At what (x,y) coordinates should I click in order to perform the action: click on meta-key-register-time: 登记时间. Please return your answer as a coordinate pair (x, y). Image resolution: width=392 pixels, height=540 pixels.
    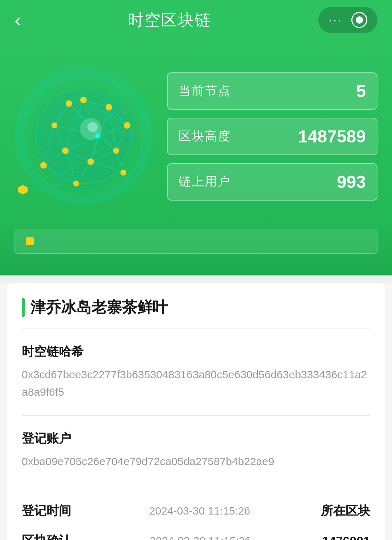
    Looking at the image, I should click on (46, 511).